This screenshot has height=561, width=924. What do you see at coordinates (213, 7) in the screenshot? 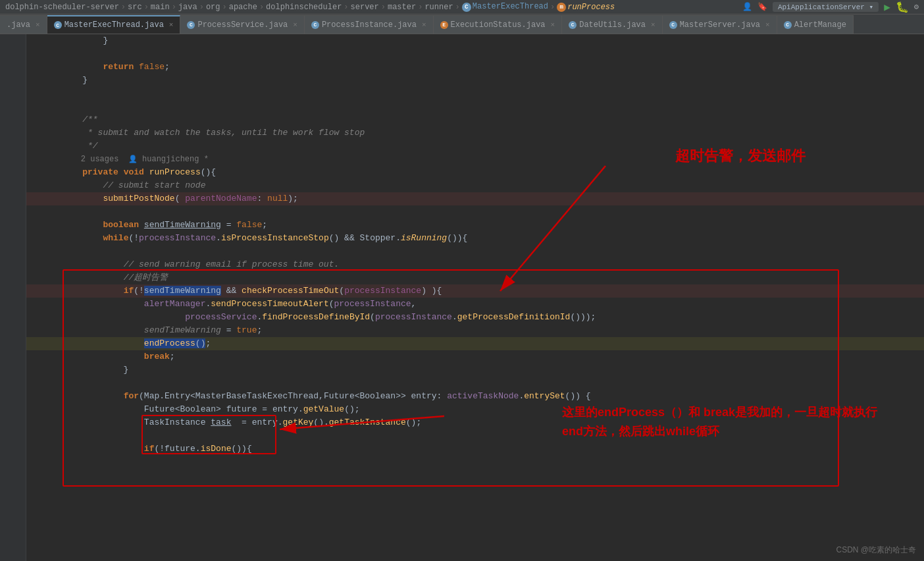
I see `breadcrumb-org: org` at bounding box center [213, 7].